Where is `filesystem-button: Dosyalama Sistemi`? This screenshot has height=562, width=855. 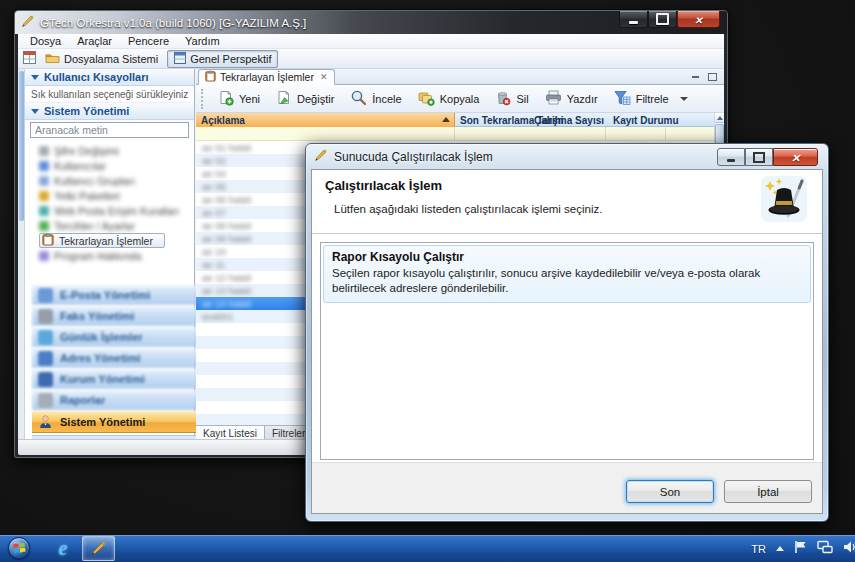 filesystem-button: Dosyalama Sistemi is located at coordinates (102, 59).